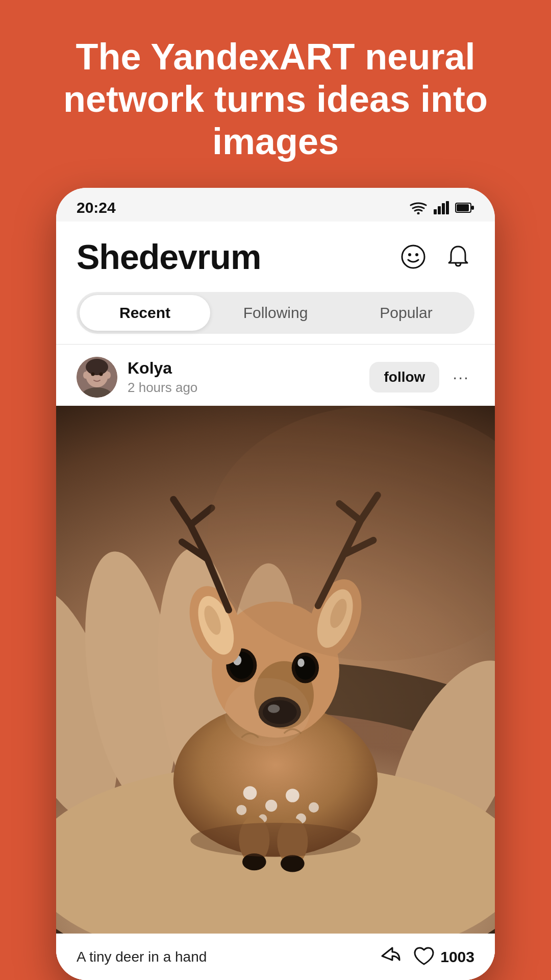 This screenshot has height=980, width=551. Describe the element at coordinates (424, 957) in the screenshot. I see `heart-icon` at that location.